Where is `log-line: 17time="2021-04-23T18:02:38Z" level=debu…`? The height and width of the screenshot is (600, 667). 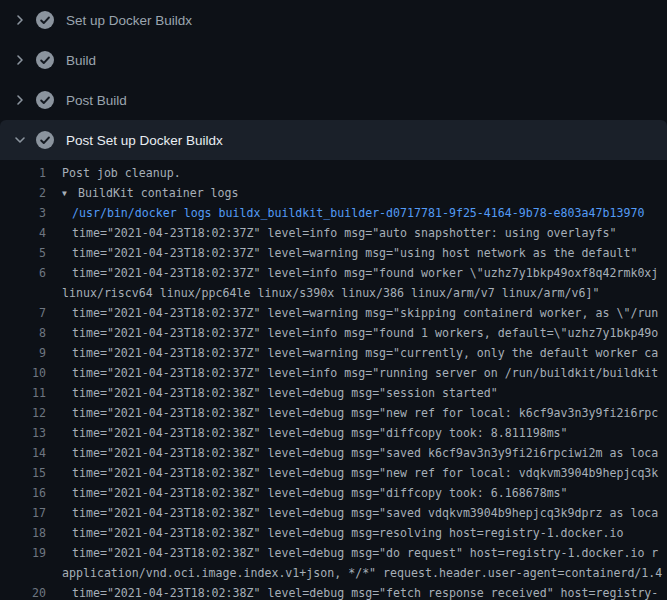
log-line: 17time="2021-04-23T18:02:38Z" level=debu… is located at coordinates (334, 513).